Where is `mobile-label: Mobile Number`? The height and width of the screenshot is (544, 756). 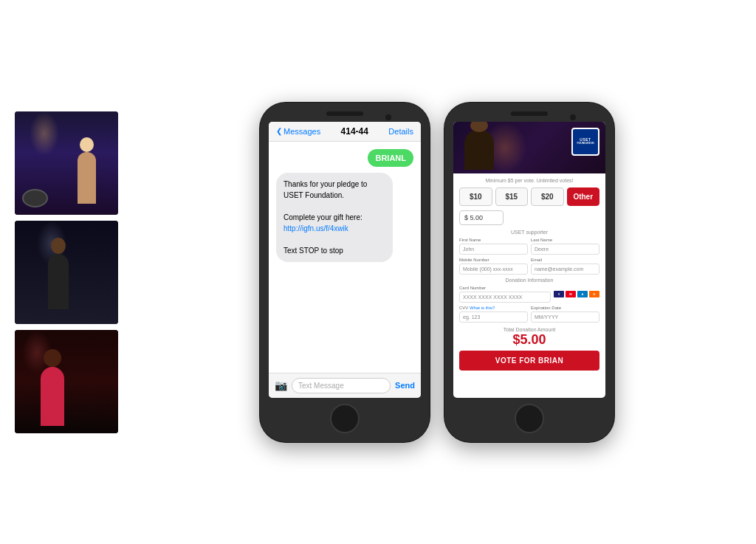
mobile-label: Mobile Number is located at coordinates (493, 260).